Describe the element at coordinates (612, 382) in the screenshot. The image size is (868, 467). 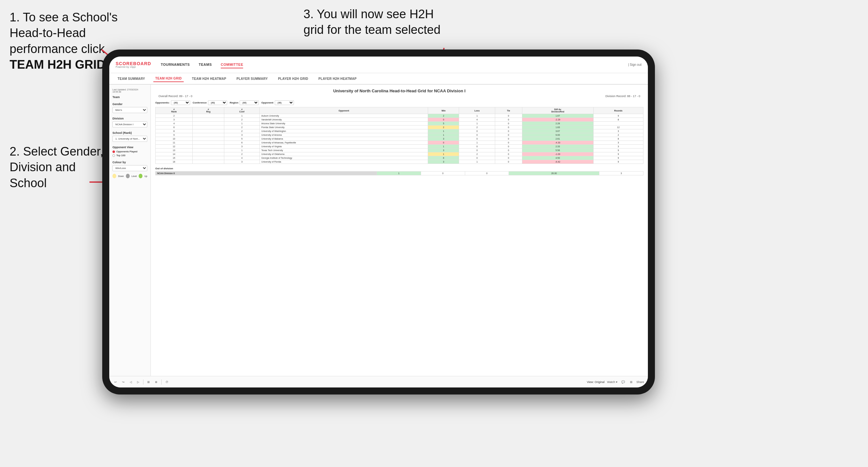
I see `watch-button: Watch ▾` at that location.